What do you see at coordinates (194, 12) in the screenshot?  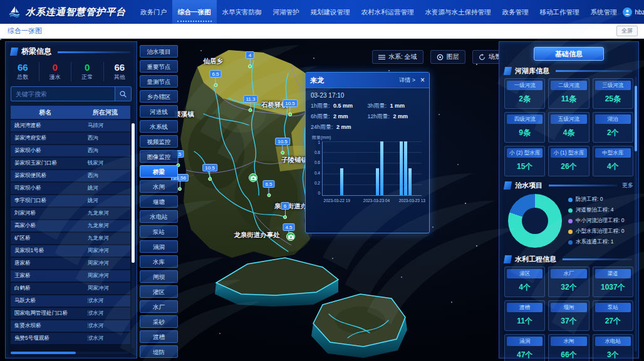 I see `nav-item: 综合一张图` at bounding box center [194, 12].